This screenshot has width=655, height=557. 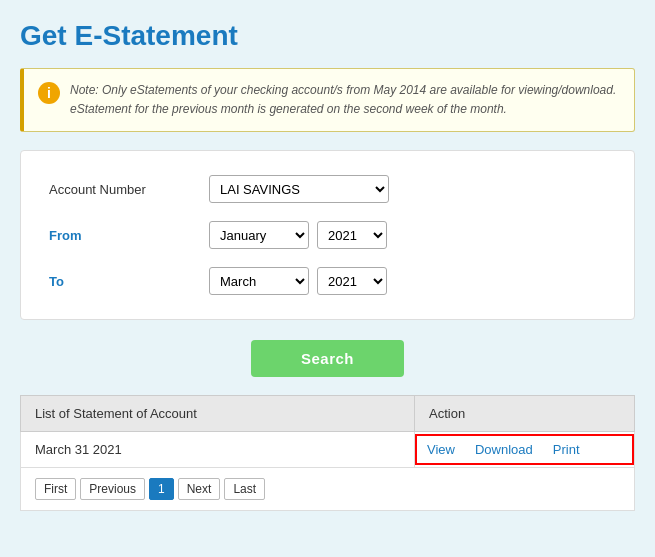 What do you see at coordinates (298, 281) in the screenshot?
I see `to-controls: January February March April May June Ju…` at bounding box center [298, 281].